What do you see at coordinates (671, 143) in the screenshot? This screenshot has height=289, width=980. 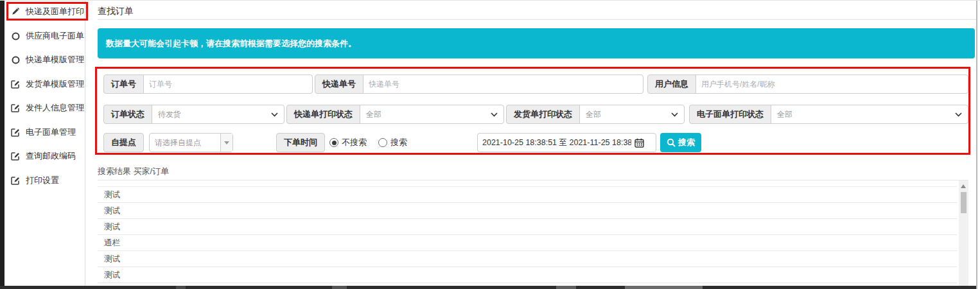 I see `search-icon` at bounding box center [671, 143].